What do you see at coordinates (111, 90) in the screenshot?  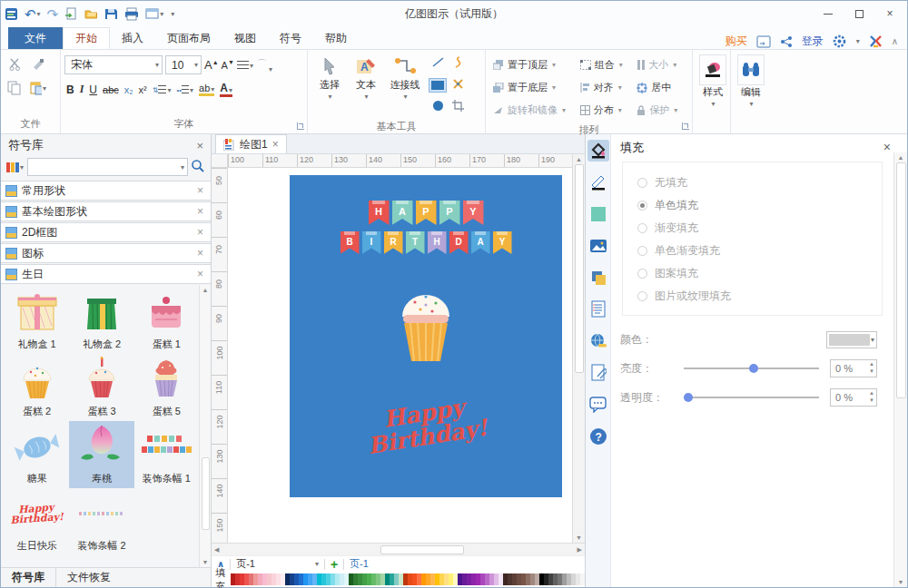 I see `strikethrough-button: abc` at bounding box center [111, 90].